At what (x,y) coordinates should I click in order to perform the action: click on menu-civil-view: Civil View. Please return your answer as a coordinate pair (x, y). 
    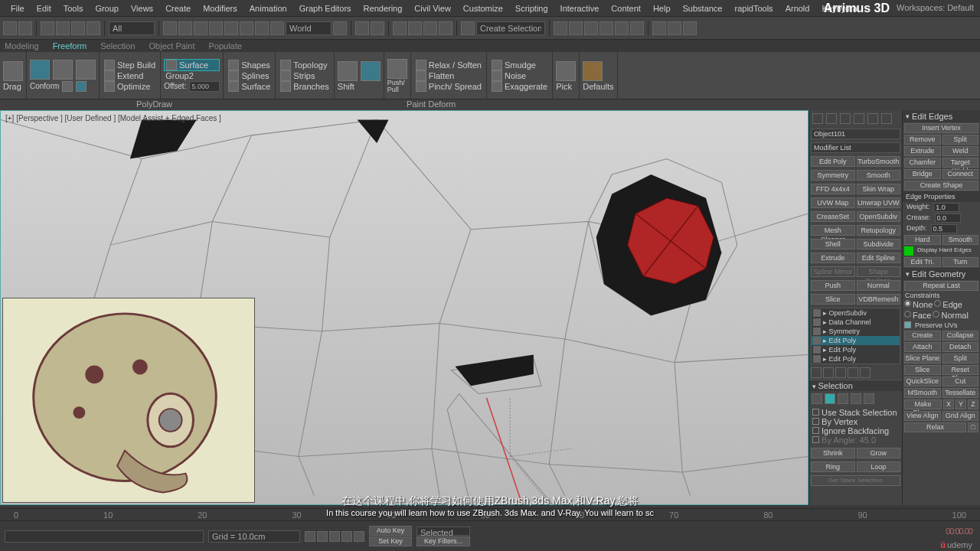
    Looking at the image, I should click on (432, 8).